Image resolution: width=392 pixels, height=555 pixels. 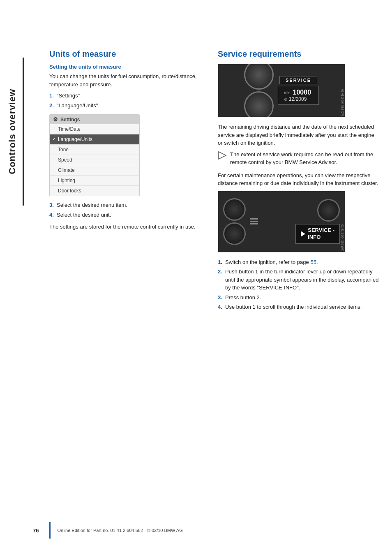 What do you see at coordinates (298, 95) in the screenshot?
I see `service-mileage-display: mls 10000 ⊙ 12/2009` at bounding box center [298, 95].